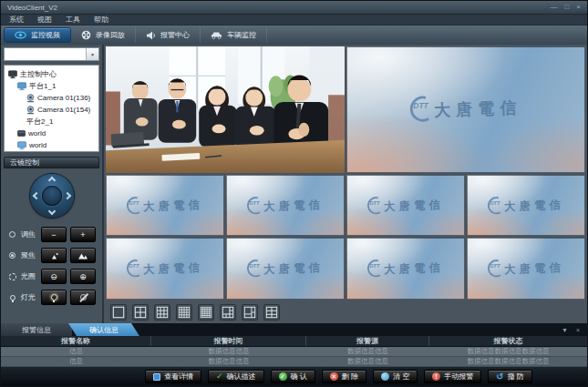 This screenshot has height=387, width=588. Describe the element at coordinates (225, 109) in the screenshot. I see `video-cell-main-camera` at that location.